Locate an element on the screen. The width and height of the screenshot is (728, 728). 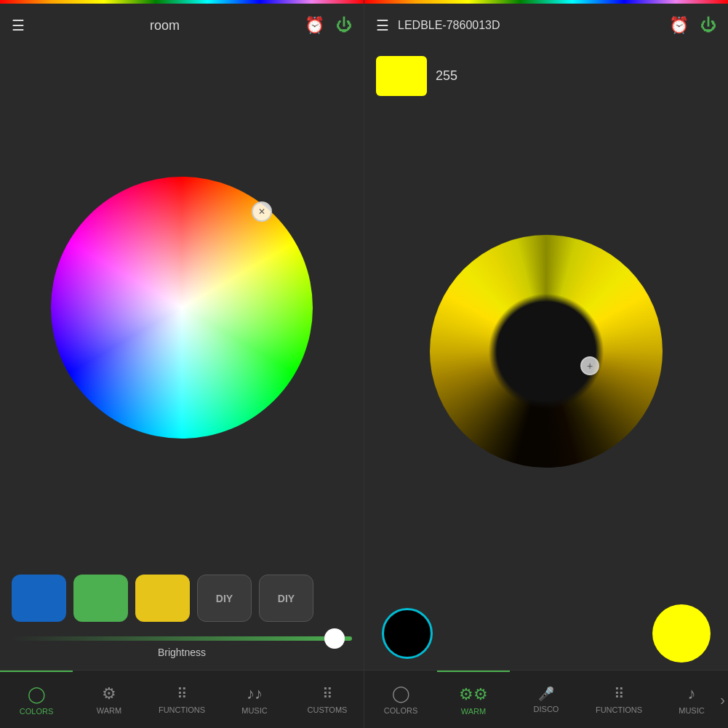
alarm-icon-right is located at coordinates (679, 25).